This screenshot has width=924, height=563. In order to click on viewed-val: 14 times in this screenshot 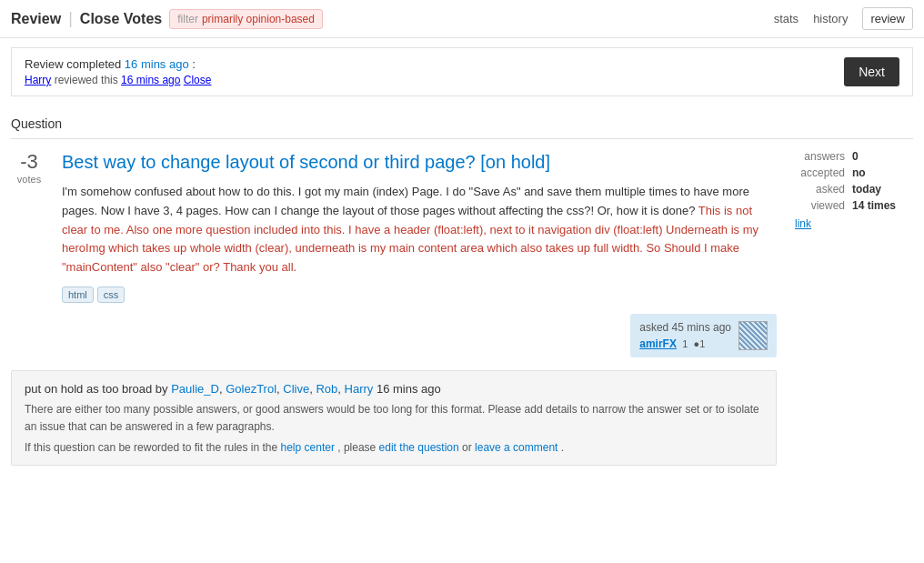, I will do `click(874, 206)`.